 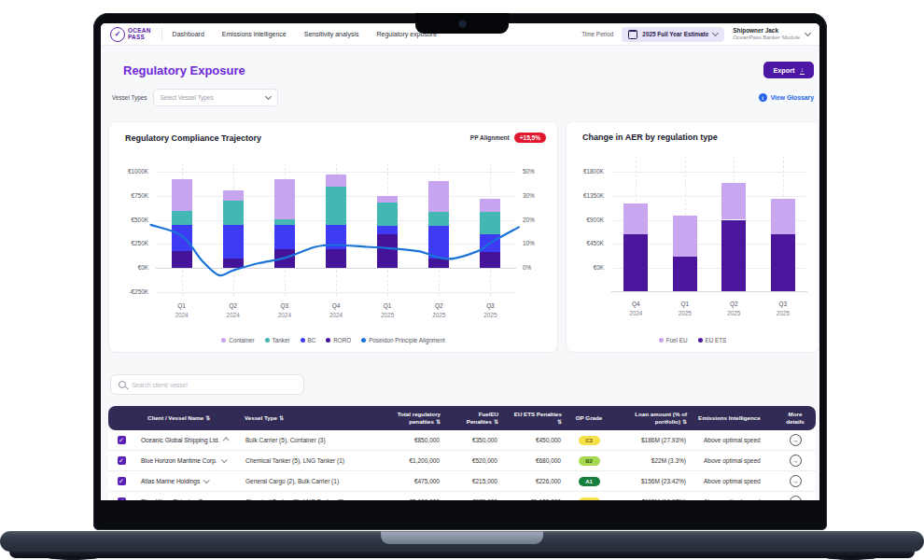 What do you see at coordinates (307, 418) in the screenshot?
I see `column-header-vessel-type: Vessel Type⇅` at bounding box center [307, 418].